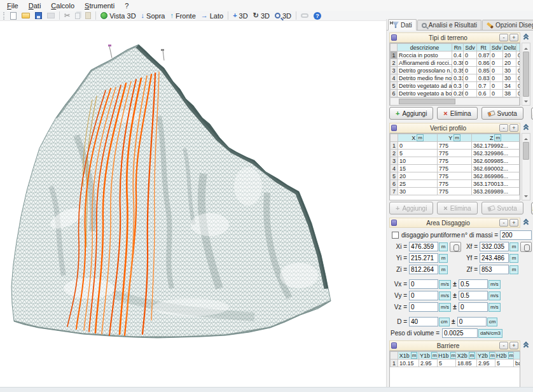  I want to click on table-row: 730775363.269989..., so click(455, 192).